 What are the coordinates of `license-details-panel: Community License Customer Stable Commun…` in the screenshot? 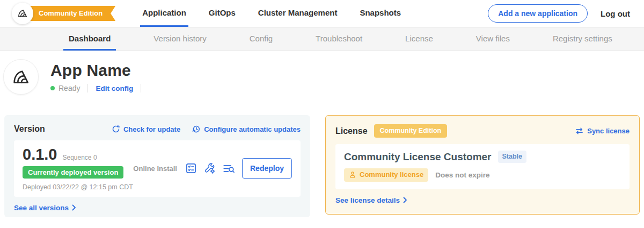 It's located at (482, 167).